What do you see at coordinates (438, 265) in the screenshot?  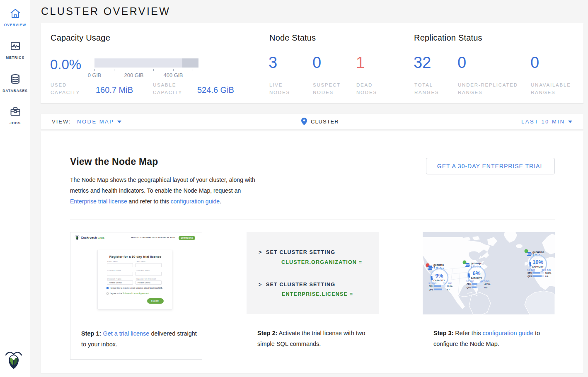 I see `svg-text: geo=sfo` at bounding box center [438, 265].